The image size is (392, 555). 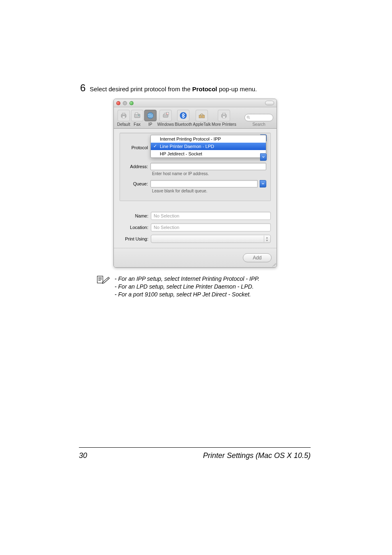 I want to click on protocol-label: Protocol, so click(x=136, y=148).